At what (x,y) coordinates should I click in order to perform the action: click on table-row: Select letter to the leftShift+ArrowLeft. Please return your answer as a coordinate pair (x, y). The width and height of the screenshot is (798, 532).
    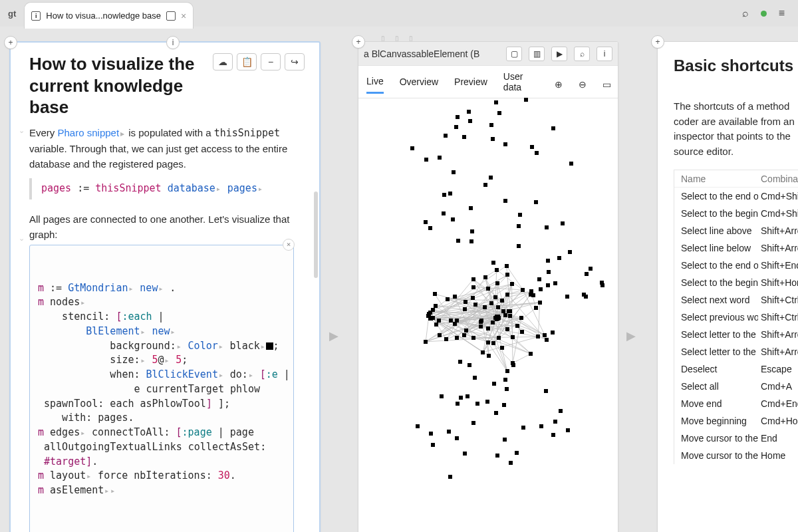
    Looking at the image, I should click on (736, 352).